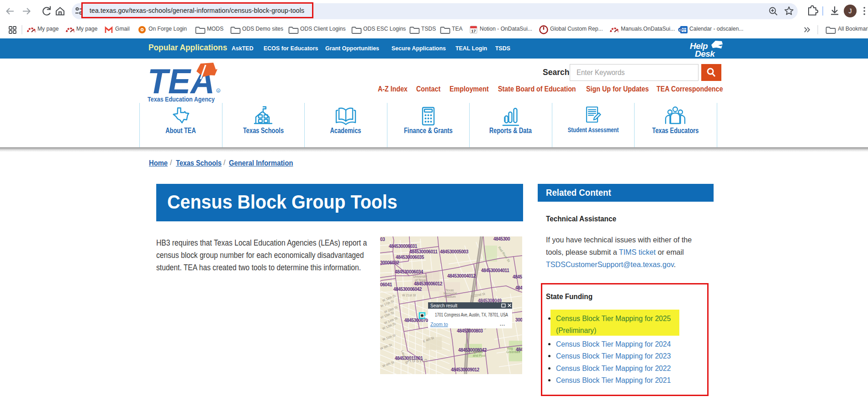  I want to click on svg-text: 484530004011, so click(495, 271).